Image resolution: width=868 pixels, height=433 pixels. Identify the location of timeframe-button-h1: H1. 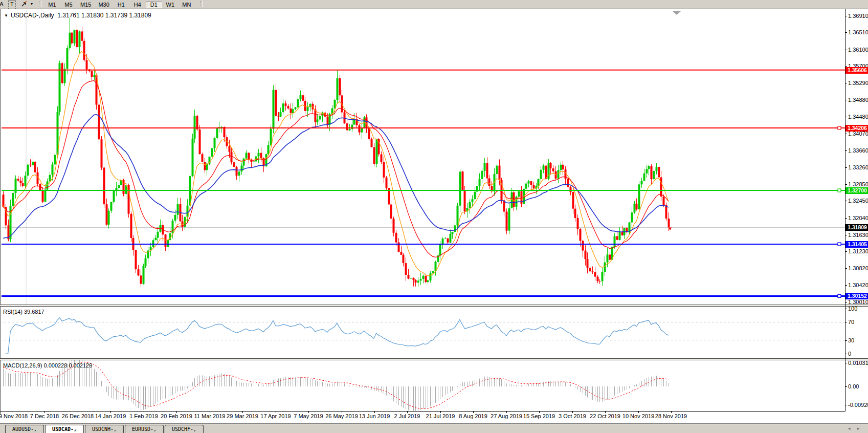
(121, 5).